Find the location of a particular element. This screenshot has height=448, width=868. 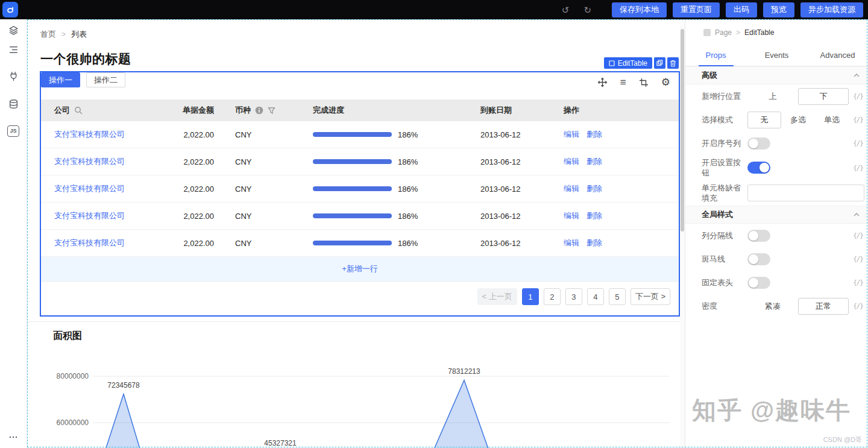

table-header-row: 公司单据金额币种完成进度到账日期操作 is located at coordinates (360, 110).